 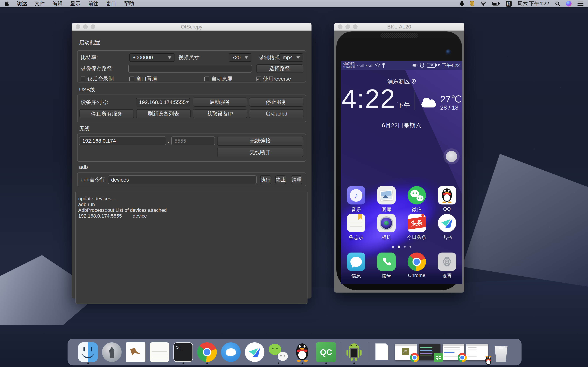 I want to click on checkbox-screen-off: 自动息屏, so click(x=218, y=79).